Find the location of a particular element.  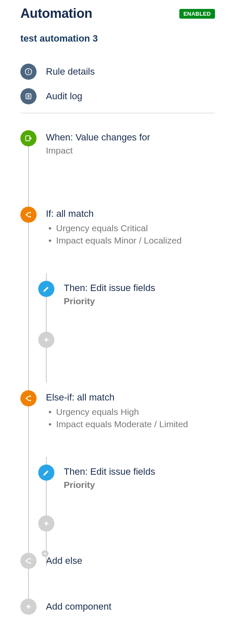

add-component-button: Add component is located at coordinates (118, 607).